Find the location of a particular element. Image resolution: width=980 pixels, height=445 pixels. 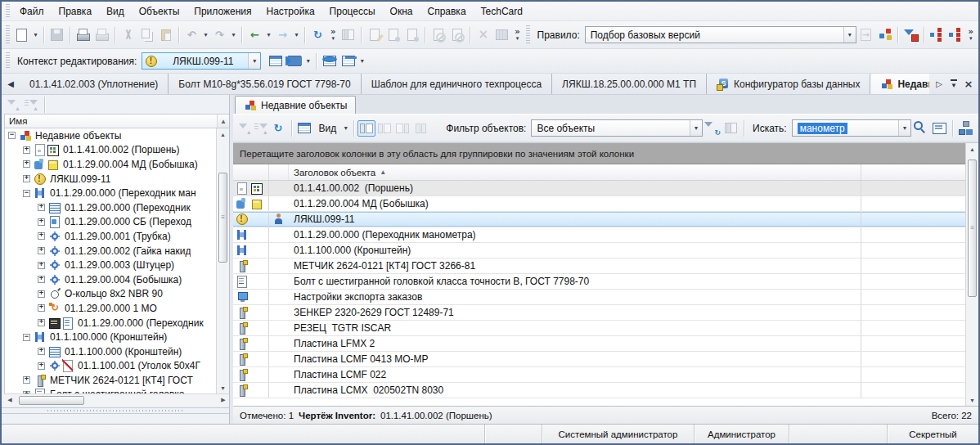

rule-dropdown-icon: ▾ is located at coordinates (849, 34).